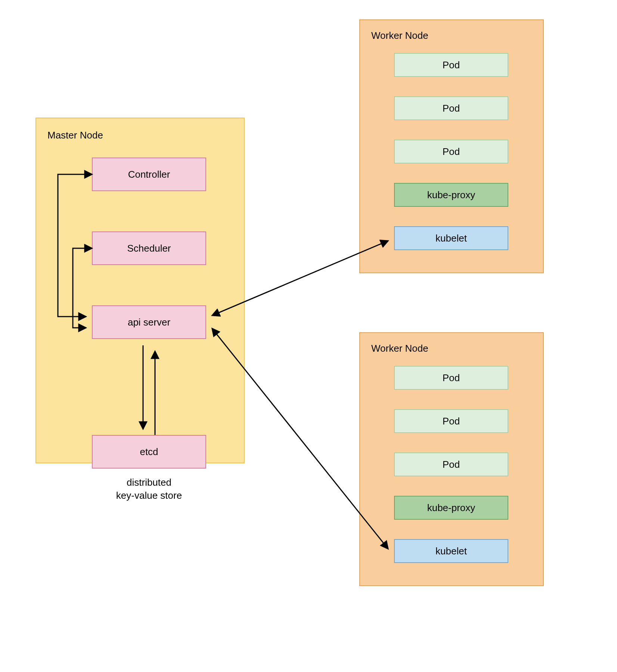 The height and width of the screenshot is (672, 617). I want to click on controller-label: Controller, so click(149, 175).